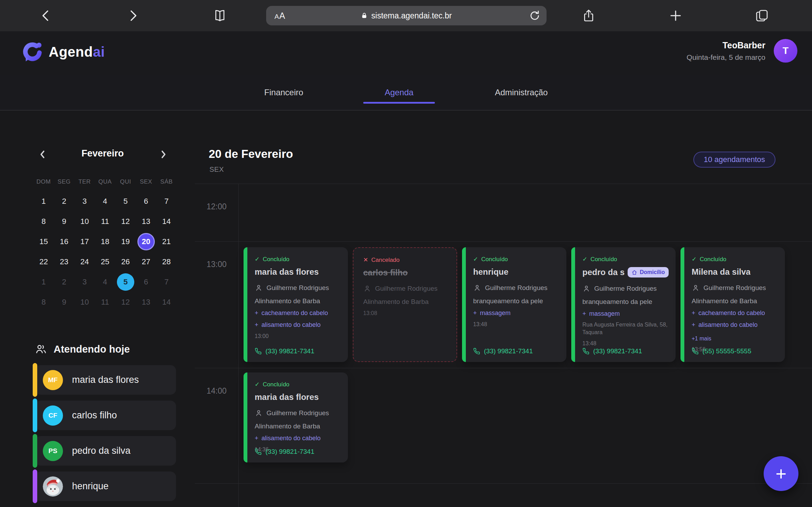 This screenshot has height=507, width=812. I want to click on browser-forward-button, so click(133, 16).